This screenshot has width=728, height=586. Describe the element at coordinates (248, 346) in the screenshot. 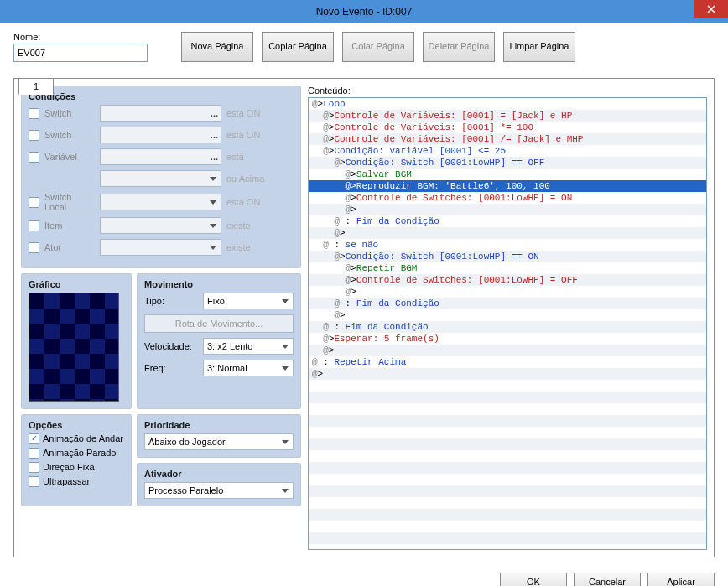

I see `movement-speed-combo: 3: x2 Lento` at that location.